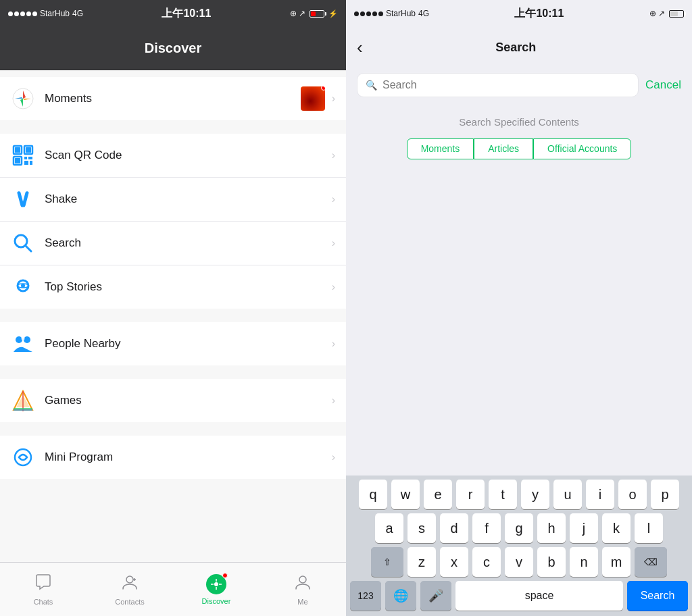 The image size is (692, 616). What do you see at coordinates (392, 14) in the screenshot?
I see `right-status-left: StarHub 4G` at bounding box center [392, 14].